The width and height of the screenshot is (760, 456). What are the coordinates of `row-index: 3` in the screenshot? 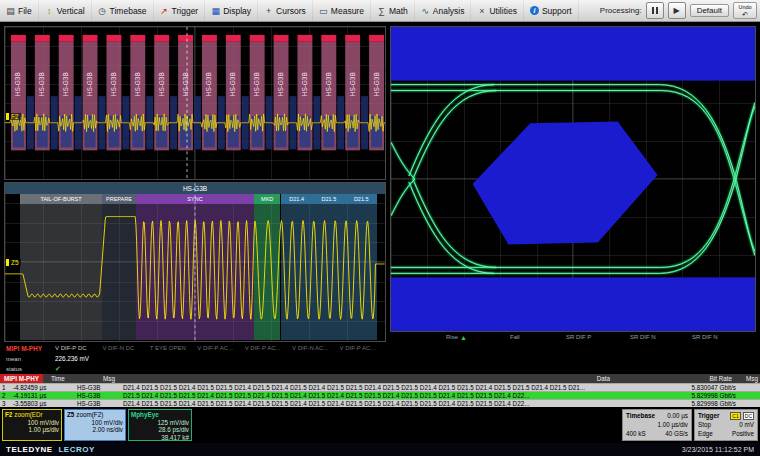 It's located at (6, 404).